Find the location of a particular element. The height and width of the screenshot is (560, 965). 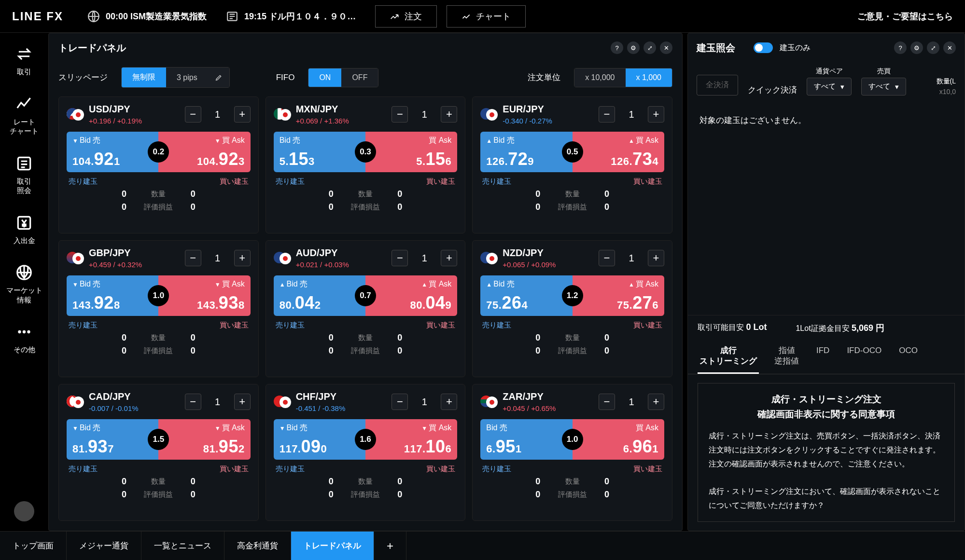

spread-badge: 1.6 is located at coordinates (365, 439).